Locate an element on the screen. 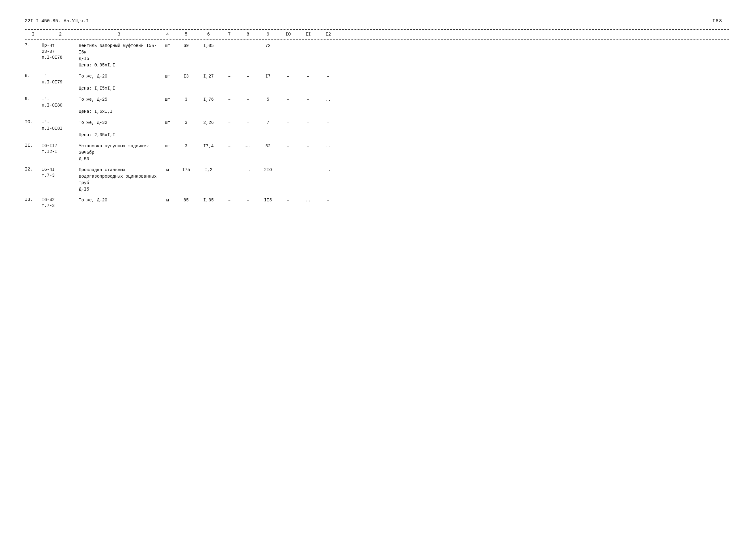 The height and width of the screenshot is (560, 754). row-col9: I7 is located at coordinates (268, 76).